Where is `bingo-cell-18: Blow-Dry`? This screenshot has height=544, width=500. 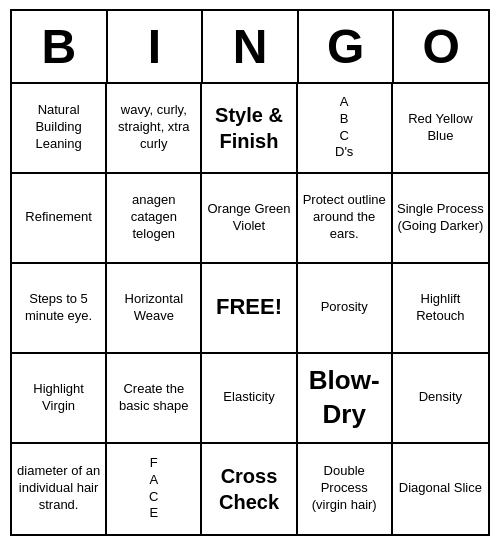 bingo-cell-18: Blow-Dry is located at coordinates (346, 399).